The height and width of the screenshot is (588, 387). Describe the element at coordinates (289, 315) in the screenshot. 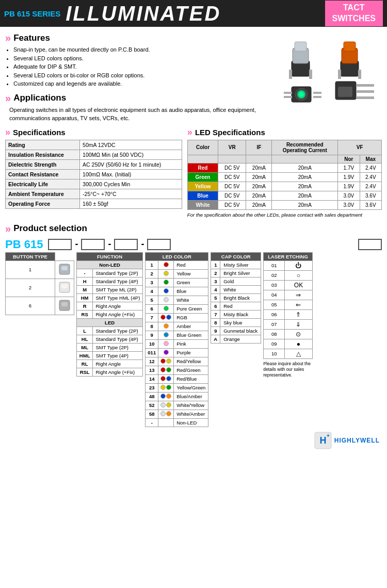

I see `laser-etching-table-wrap: LASER ETCHING 01 ⏻02 ○03 OK04 ⇒05 ⇐06 ⇑0…` at that location.